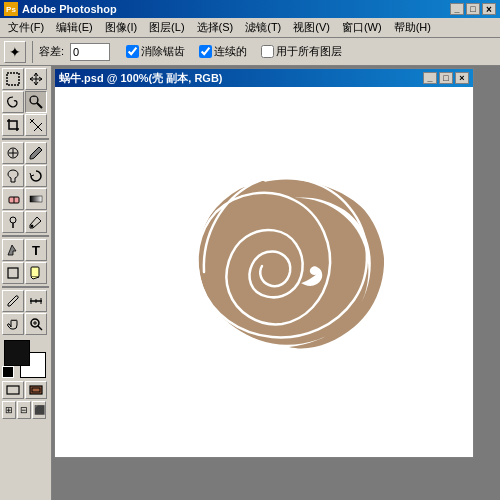 This screenshot has width=500, height=500. Describe the element at coordinates (13, 102) in the screenshot. I see `tool-lasso` at that location.